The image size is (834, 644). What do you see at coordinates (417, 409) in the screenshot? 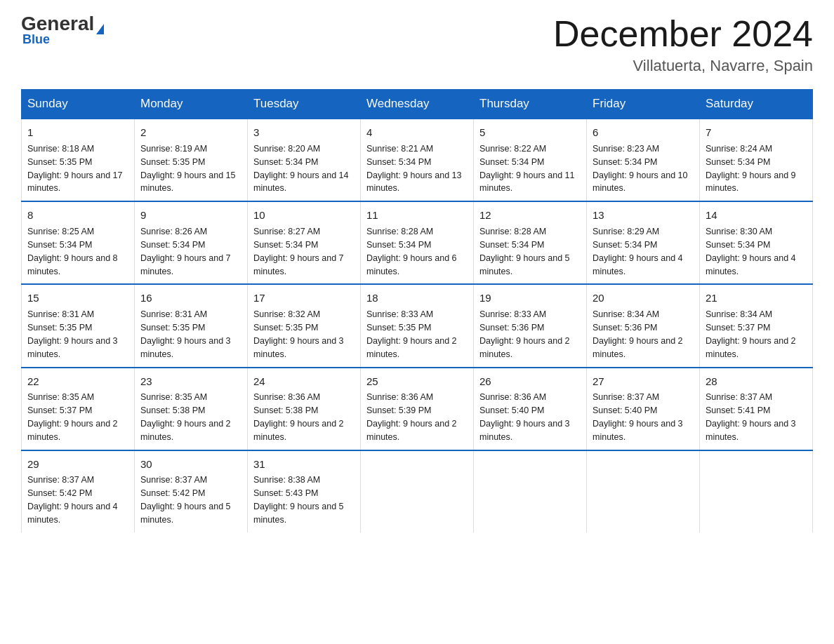
I see `calendar-cell: 25Sunrise: 8:36 AMSunset: 5:39 PMDayligh…` at bounding box center [417, 409].